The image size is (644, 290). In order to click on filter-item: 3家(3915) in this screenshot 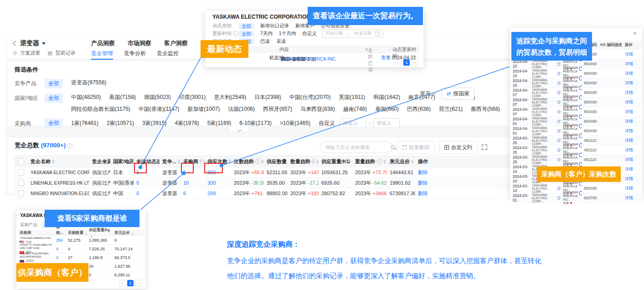, I will do `click(154, 123)`.